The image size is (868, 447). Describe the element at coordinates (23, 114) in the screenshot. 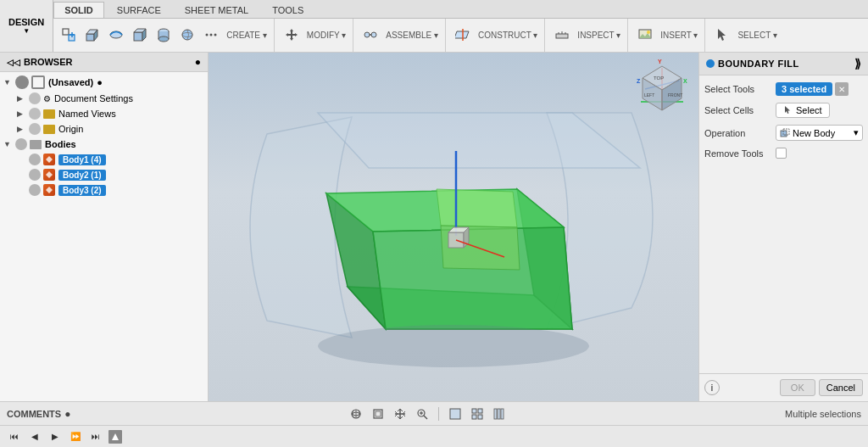

I see `expand-named-views: ▶` at that location.